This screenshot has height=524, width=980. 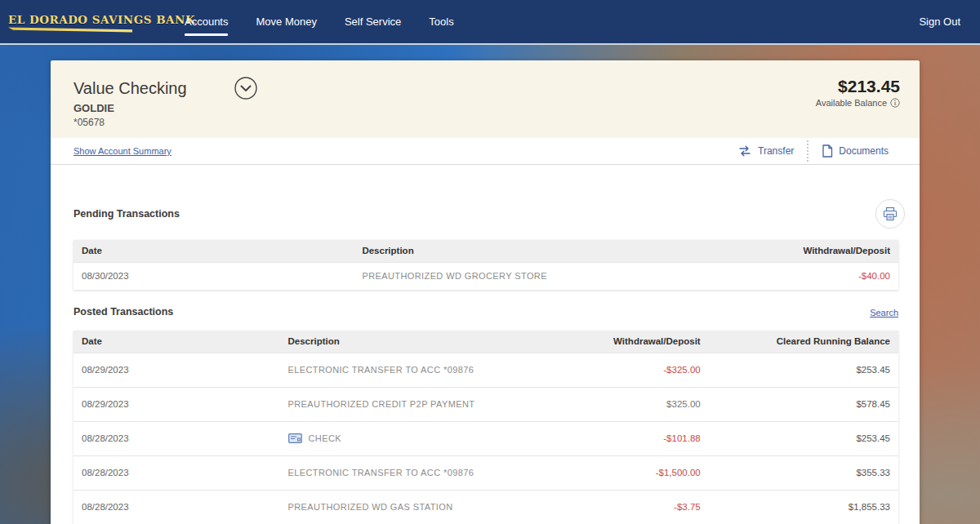 What do you see at coordinates (372, 21) in the screenshot?
I see `nav-tab-self-service: Self Service` at bounding box center [372, 21].